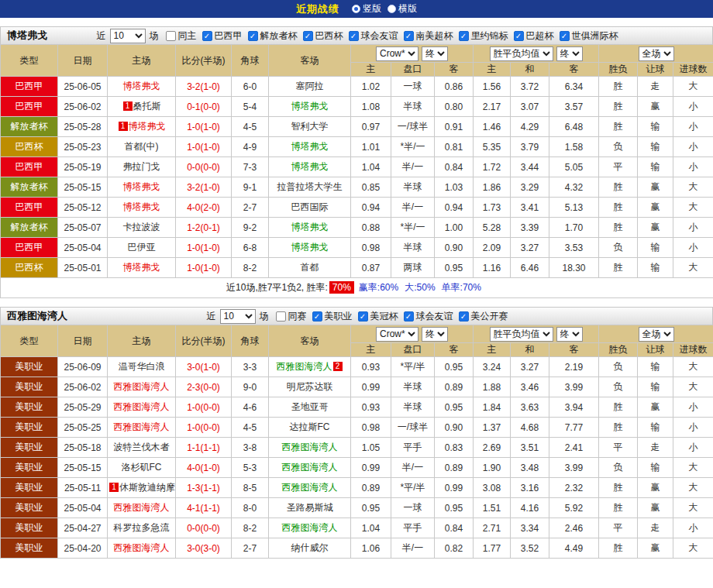 The image size is (713, 588). Describe the element at coordinates (204, 508) in the screenshot. I see `match-score: 4-1(1-1)` at that location.